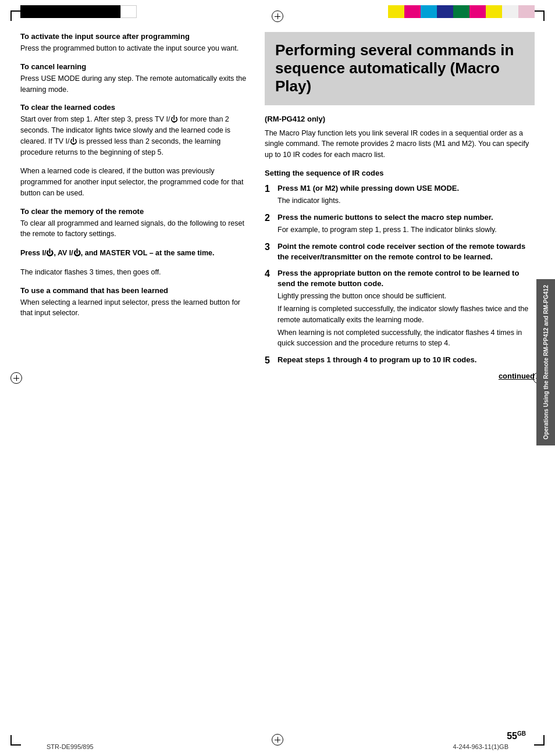 This screenshot has height=756, width=555. What do you see at coordinates (406, 252) in the screenshot?
I see `step-content-3: Point the remote control code receiver s…` at bounding box center [406, 252].